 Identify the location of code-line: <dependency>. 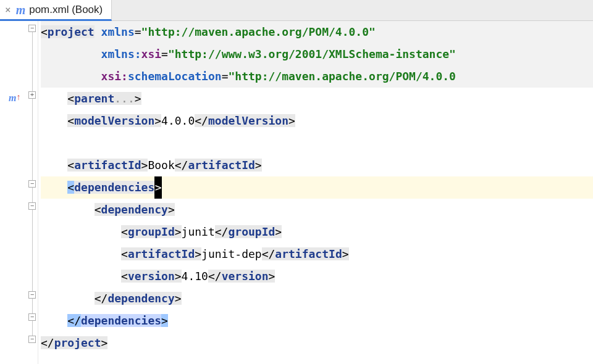
(317, 210).